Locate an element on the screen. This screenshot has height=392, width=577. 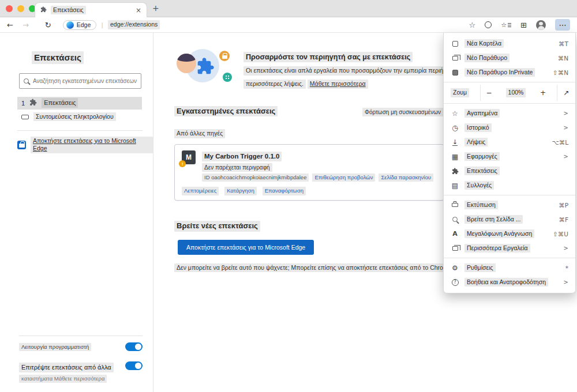
source-badge: Από άλλες πηγές is located at coordinates (200, 134).